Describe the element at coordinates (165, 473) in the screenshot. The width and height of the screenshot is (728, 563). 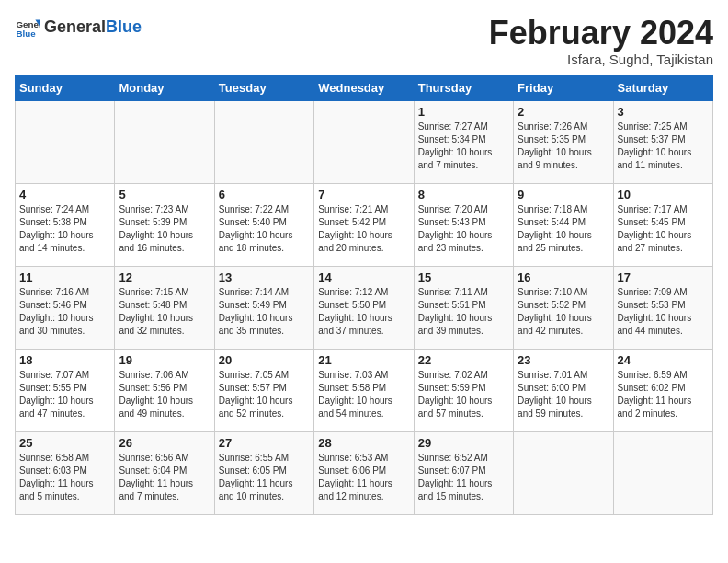
I see `calendar-cell: 26Sunrise: 6:56 AM Sunset: 6:04 PM Dayli…` at that location.